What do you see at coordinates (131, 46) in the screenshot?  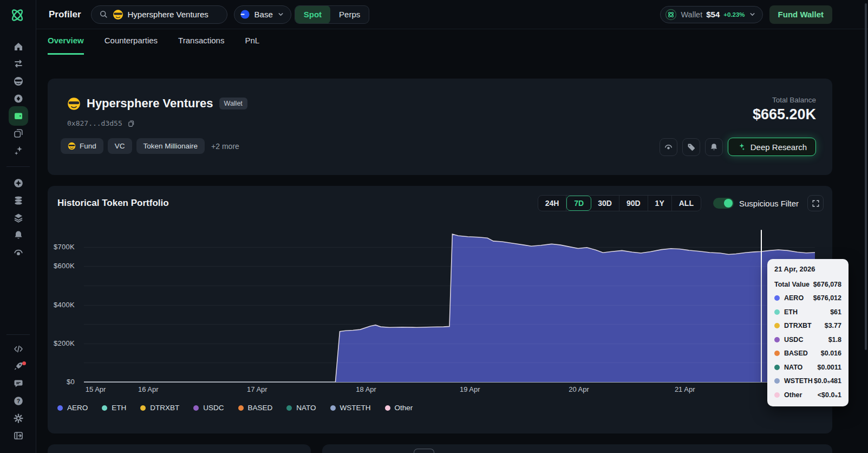 I see `tab-counterparties: Counterparties` at bounding box center [131, 46].